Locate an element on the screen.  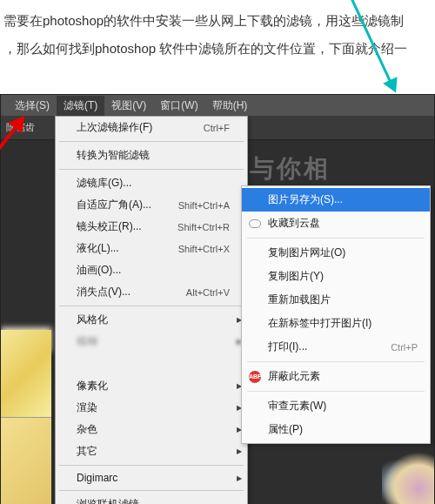
filter-liquify: 液化(L)... Shift+Ctrl+X is located at coordinates (151, 249).